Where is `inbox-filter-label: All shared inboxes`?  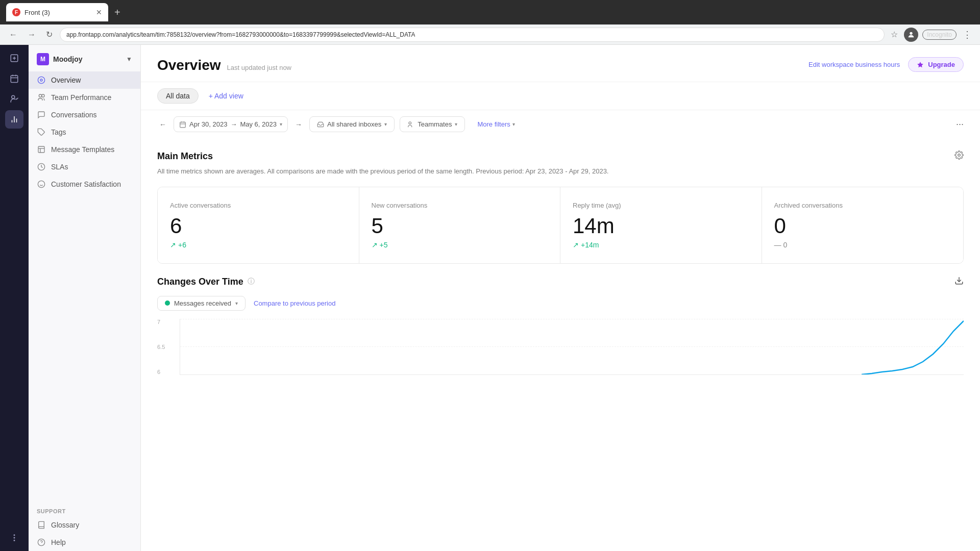 inbox-filter-label: All shared inboxes is located at coordinates (354, 124).